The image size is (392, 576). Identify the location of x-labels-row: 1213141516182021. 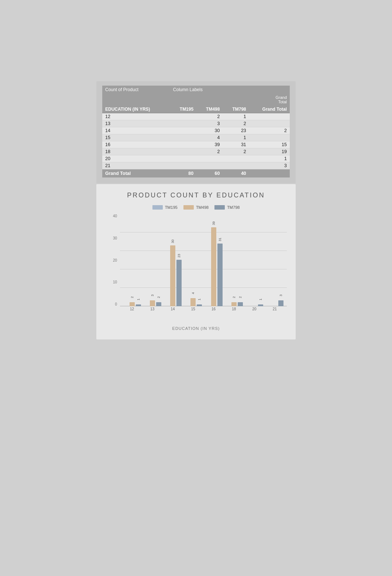
(203, 312).